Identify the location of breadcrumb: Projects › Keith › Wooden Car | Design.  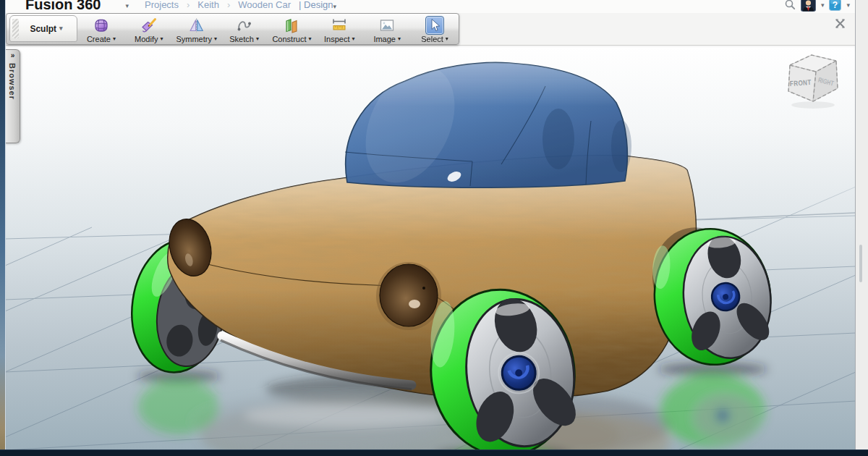
(239, 5).